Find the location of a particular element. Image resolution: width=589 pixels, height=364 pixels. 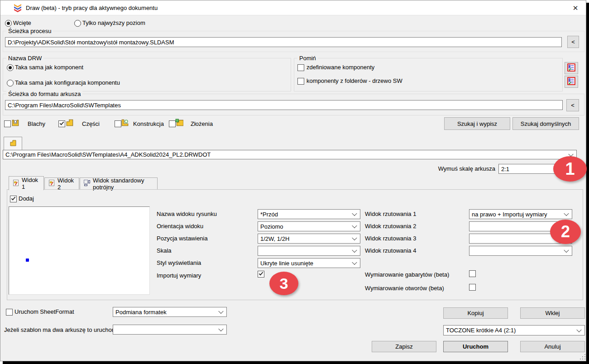

radio-wciete is located at coordinates (8, 24).